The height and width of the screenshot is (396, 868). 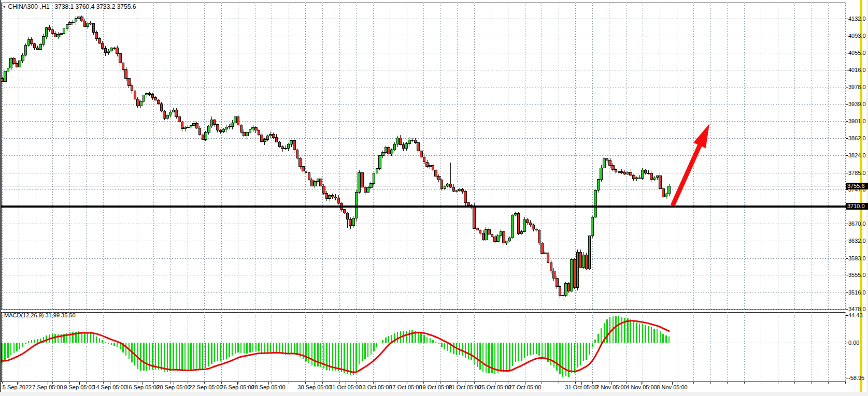 What do you see at coordinates (857, 259) in the screenshot?
I see `price-axis-label: 3593.0` at bounding box center [857, 259].